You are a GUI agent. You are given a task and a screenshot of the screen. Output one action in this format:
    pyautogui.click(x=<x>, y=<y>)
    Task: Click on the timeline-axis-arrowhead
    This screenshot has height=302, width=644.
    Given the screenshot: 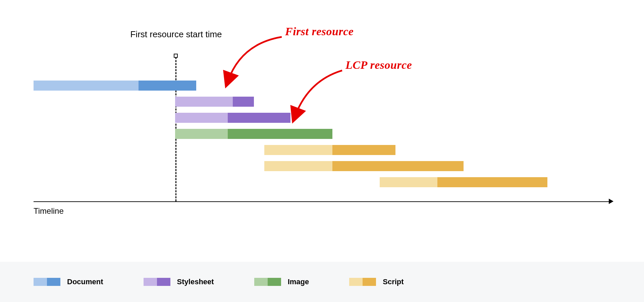 What is the action you would take?
    pyautogui.click(x=611, y=201)
    